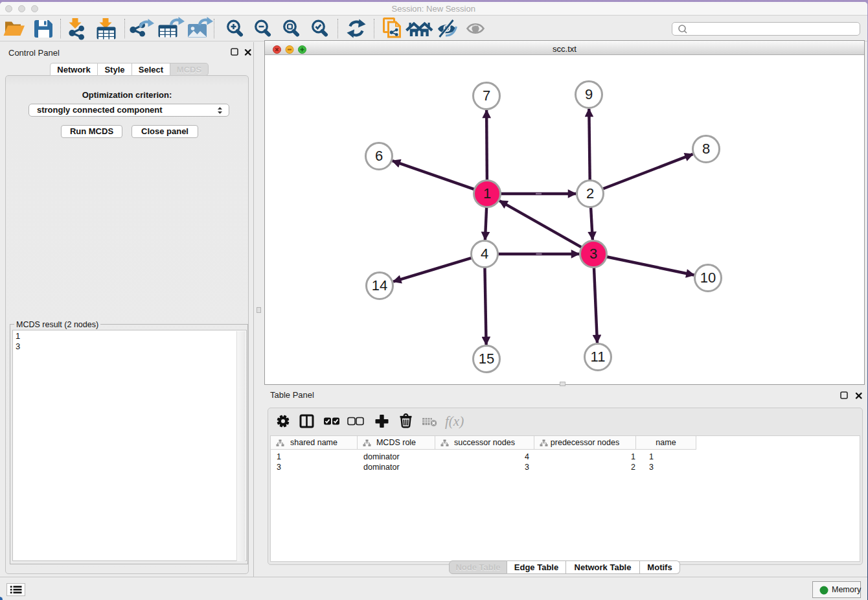  I want to click on svg-text: 8, so click(706, 149).